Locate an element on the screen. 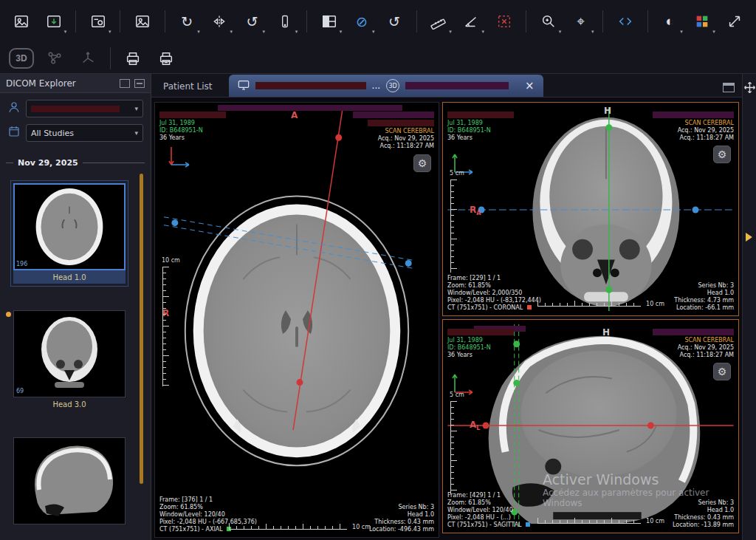  rotate-series-icon: ↻▾ is located at coordinates (188, 21).